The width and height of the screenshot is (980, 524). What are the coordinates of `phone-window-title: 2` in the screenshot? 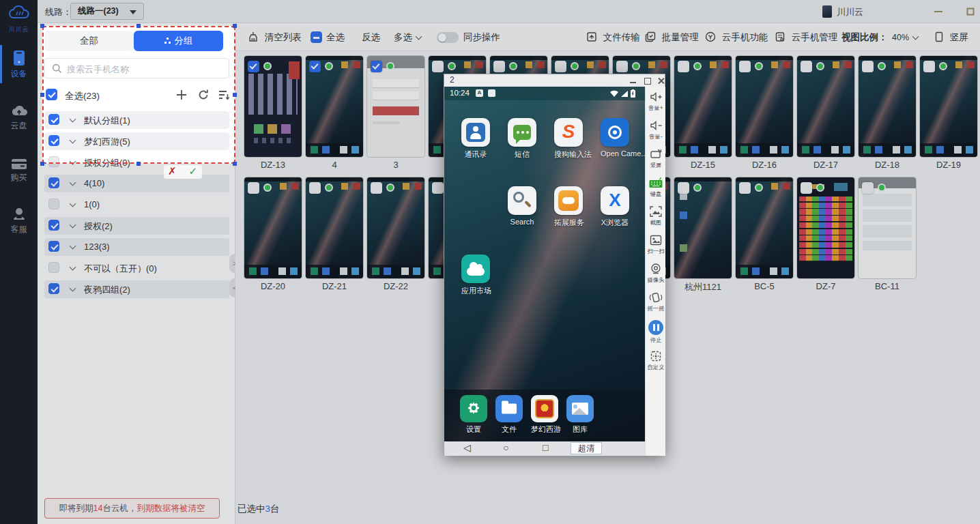 It's located at (452, 80).